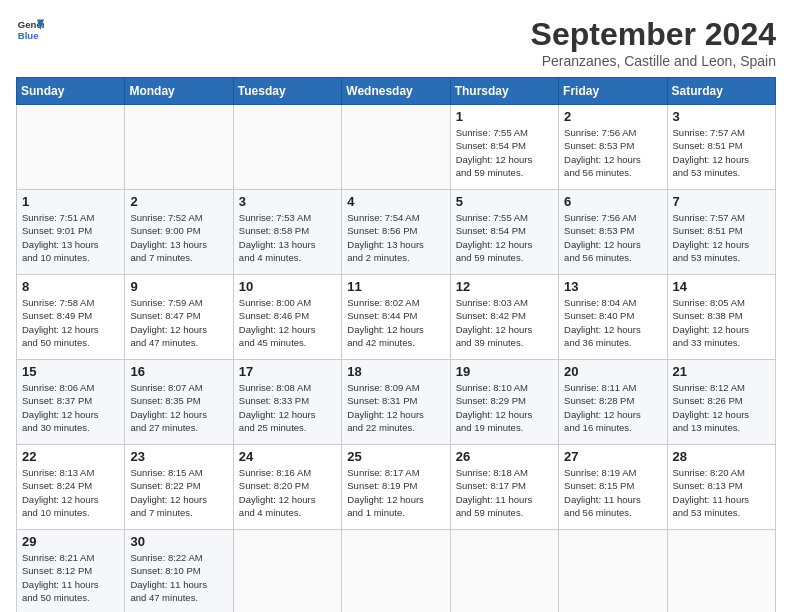 The height and width of the screenshot is (612, 792). What do you see at coordinates (504, 408) in the screenshot?
I see `day-info: Sunrise: 8:10 AM Sunset: 8:29 PM Dayligh…` at bounding box center [504, 408].